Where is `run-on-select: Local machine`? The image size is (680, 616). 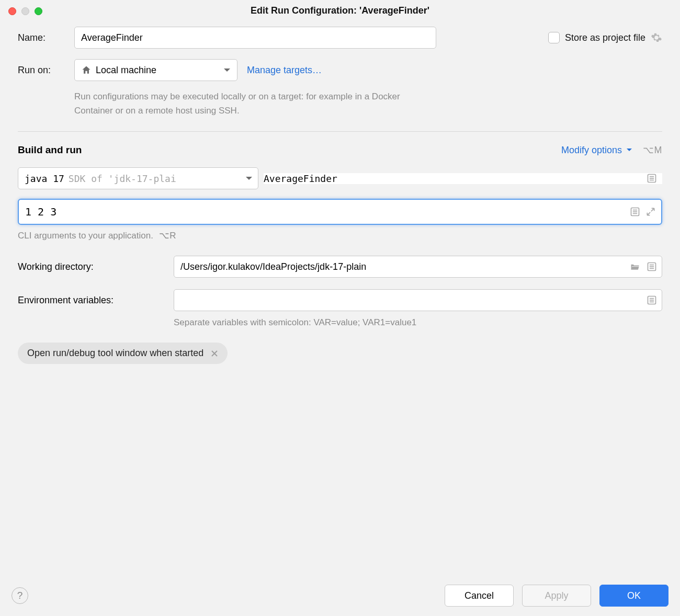 run-on-select: Local machine is located at coordinates (156, 70).